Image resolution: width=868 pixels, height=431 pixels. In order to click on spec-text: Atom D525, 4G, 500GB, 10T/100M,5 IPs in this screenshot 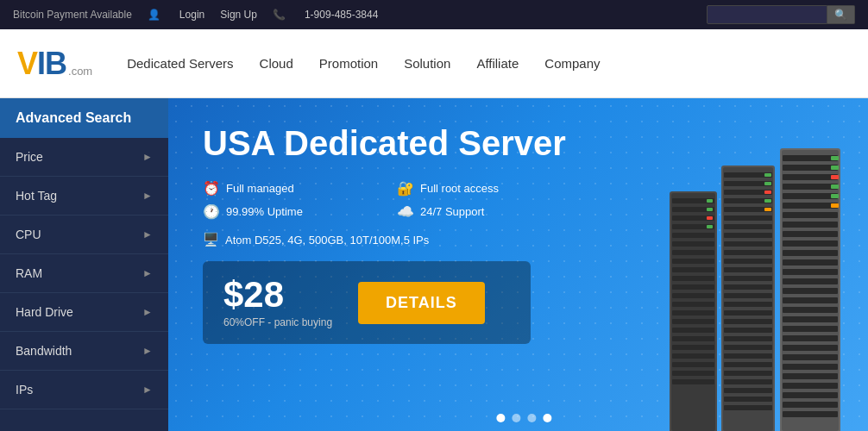, I will do `click(327, 240)`.